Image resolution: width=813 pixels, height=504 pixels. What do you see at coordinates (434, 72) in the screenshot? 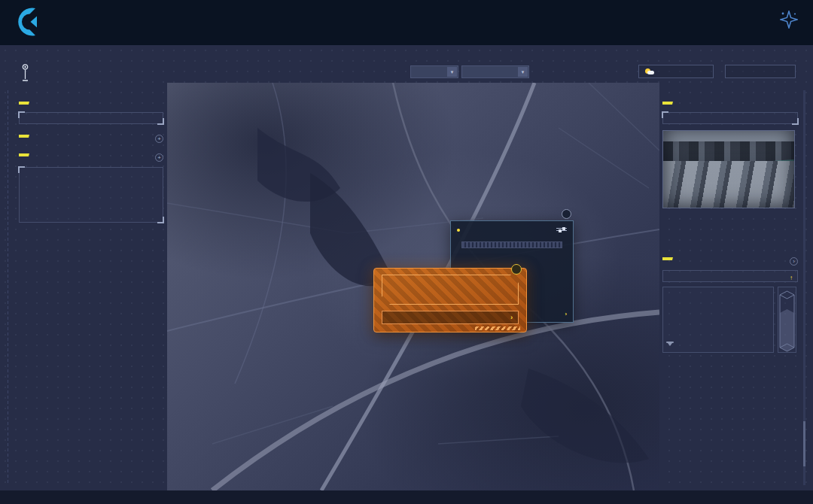
I see `area-select: ▼` at bounding box center [434, 72].